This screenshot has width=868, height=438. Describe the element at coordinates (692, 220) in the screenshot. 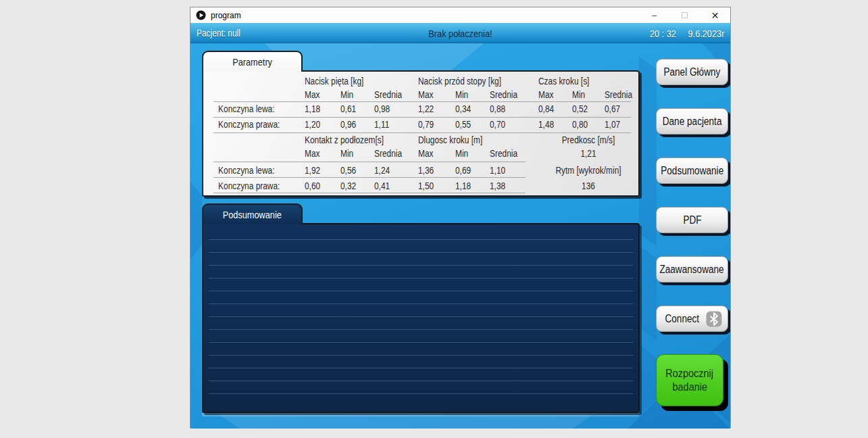

I see `pdf-button-label: PDF` at that location.